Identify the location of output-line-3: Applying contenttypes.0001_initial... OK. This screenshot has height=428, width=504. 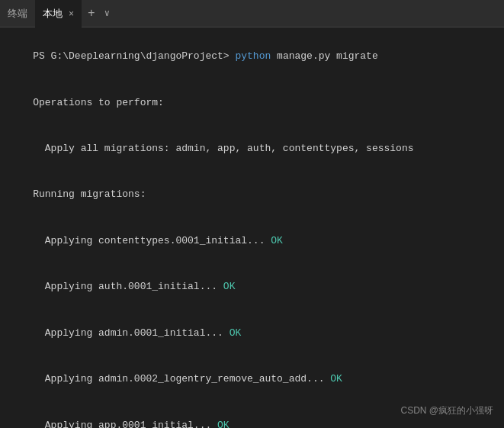
(252, 241).